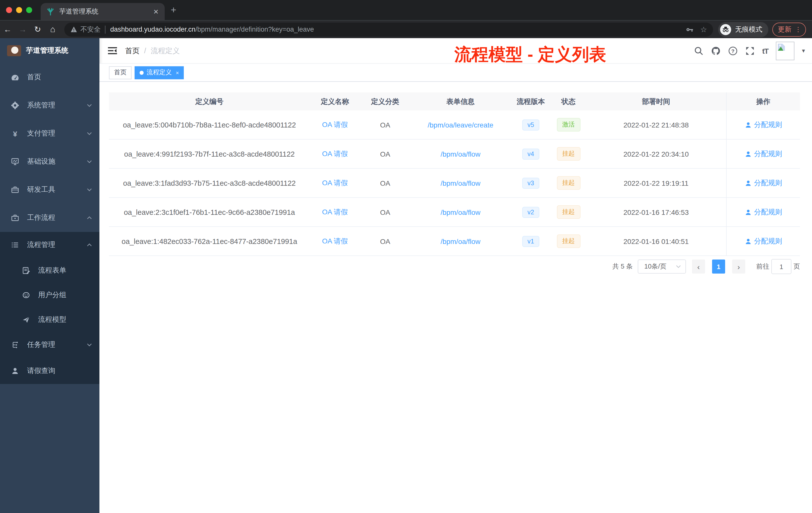 This screenshot has height=513, width=812. Describe the element at coordinates (385, 101) in the screenshot. I see `column-header: 定义分类` at that location.